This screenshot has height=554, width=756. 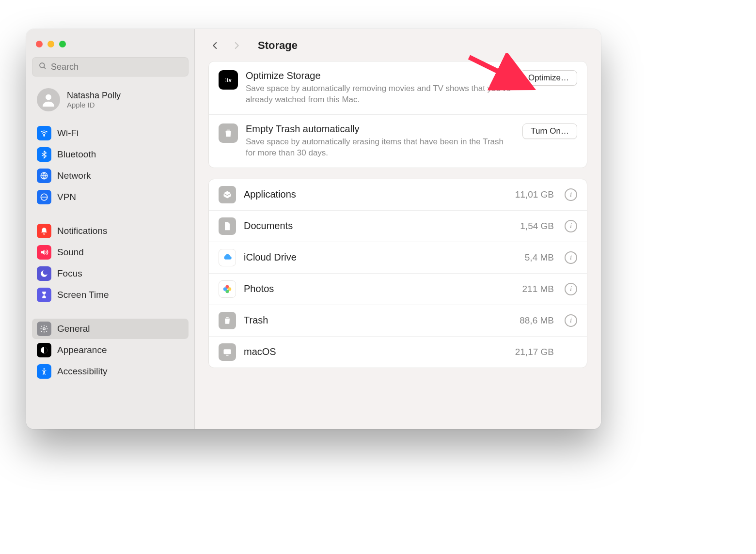 I want to click on sidebar-item-label: VPN, so click(x=67, y=197).